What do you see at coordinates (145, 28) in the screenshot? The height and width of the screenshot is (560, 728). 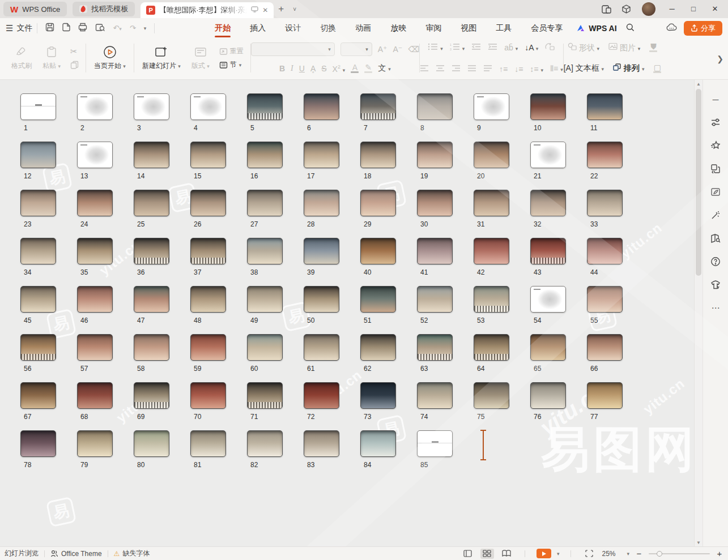 I see `quick-access-caret-icon: ▾` at bounding box center [145, 28].